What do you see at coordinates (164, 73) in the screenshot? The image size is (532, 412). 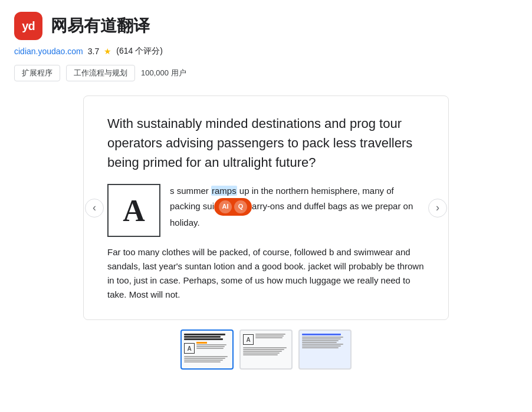 I see `tag-users: 100,000 用户` at bounding box center [164, 73].